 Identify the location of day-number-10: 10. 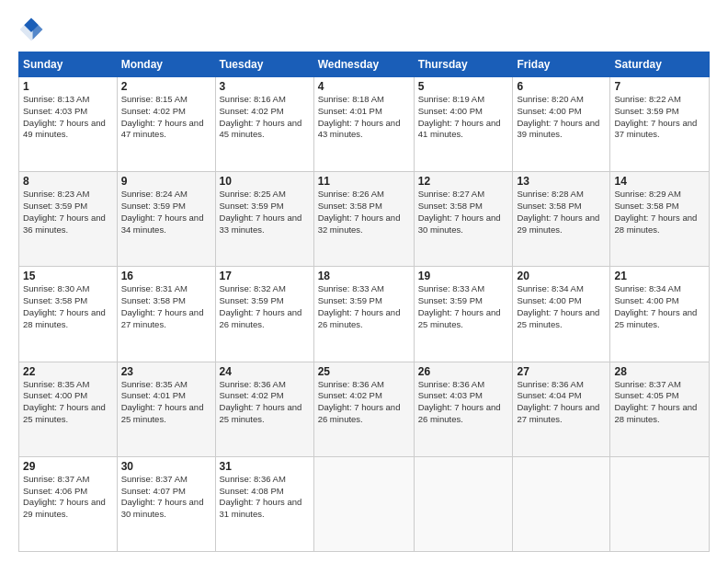
(265, 181).